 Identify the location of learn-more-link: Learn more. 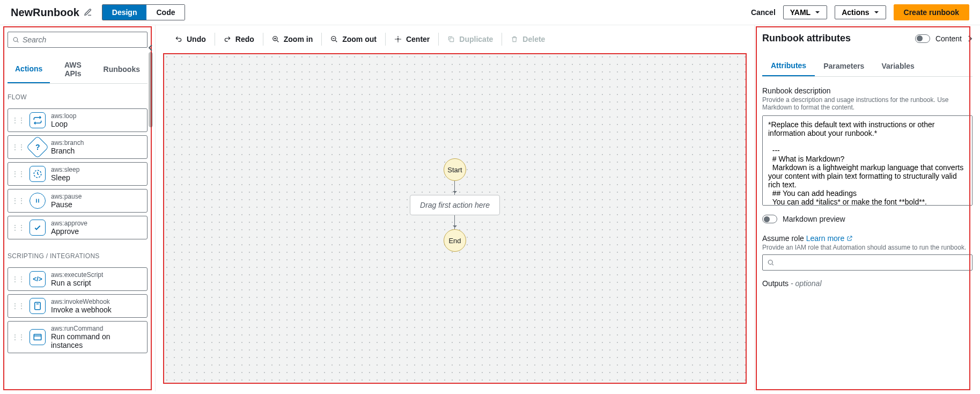
(829, 238).